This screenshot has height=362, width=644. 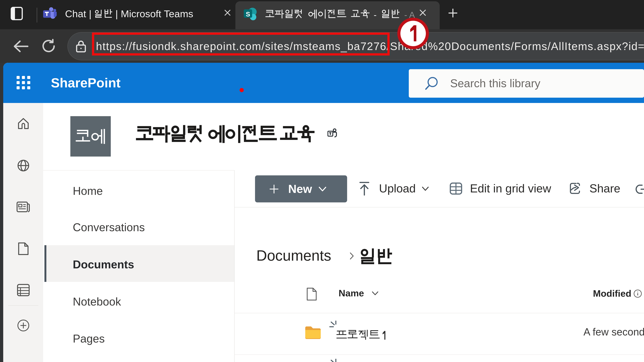 What do you see at coordinates (248, 14) in the screenshot?
I see `svg-text: S` at bounding box center [248, 14].